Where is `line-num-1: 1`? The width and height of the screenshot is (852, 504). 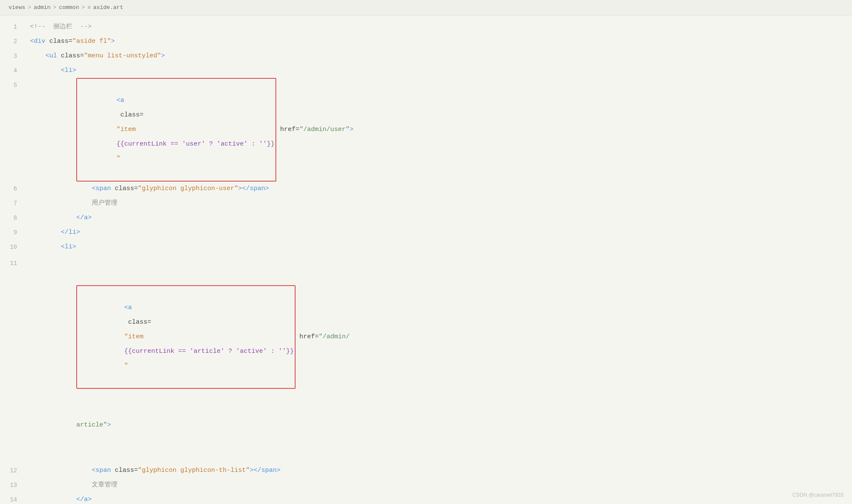 line-num-1: 1 is located at coordinates (13, 27).